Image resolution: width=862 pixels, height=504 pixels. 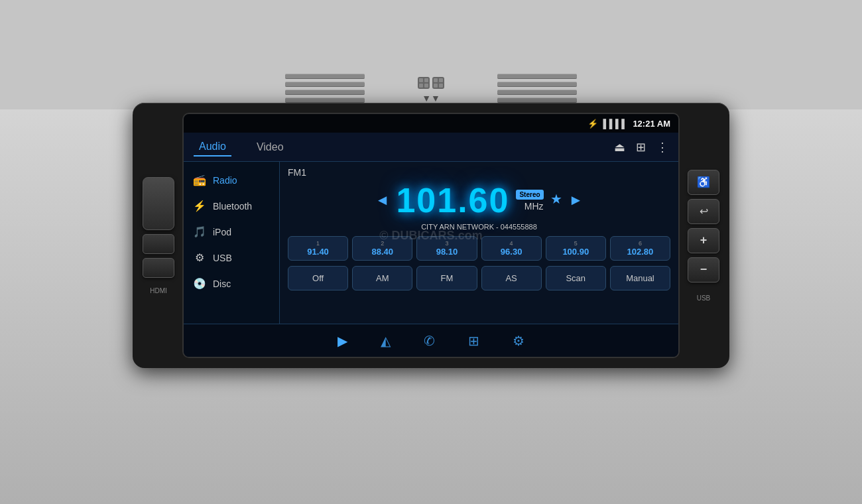 What do you see at coordinates (431, 90) in the screenshot?
I see `center-vent: ▼▼` at bounding box center [431, 90].